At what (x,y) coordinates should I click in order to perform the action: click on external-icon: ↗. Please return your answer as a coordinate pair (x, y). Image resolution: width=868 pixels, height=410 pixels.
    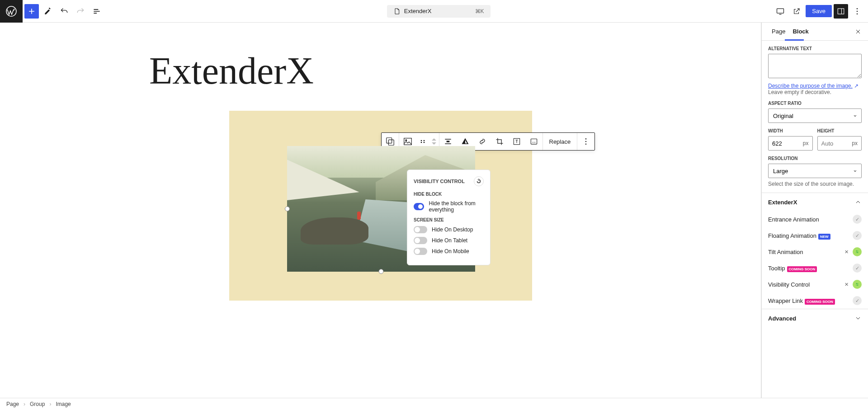
    Looking at the image, I should click on (856, 86).